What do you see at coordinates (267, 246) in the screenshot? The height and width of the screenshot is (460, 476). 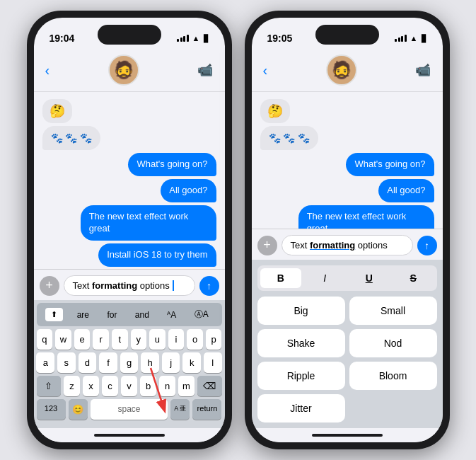 I see `add-button-2: +` at bounding box center [267, 246].